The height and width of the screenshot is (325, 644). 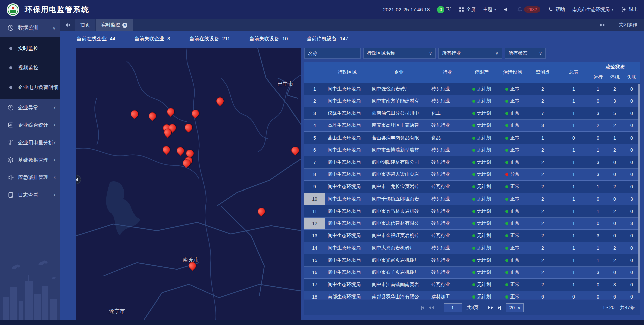 I want to click on table-row: 9 阆中生态环境局 阆中市二龙长宝页岩砖 砖瓦行业 无计划 正常 2 1 1 2…, so click(x=472, y=187).